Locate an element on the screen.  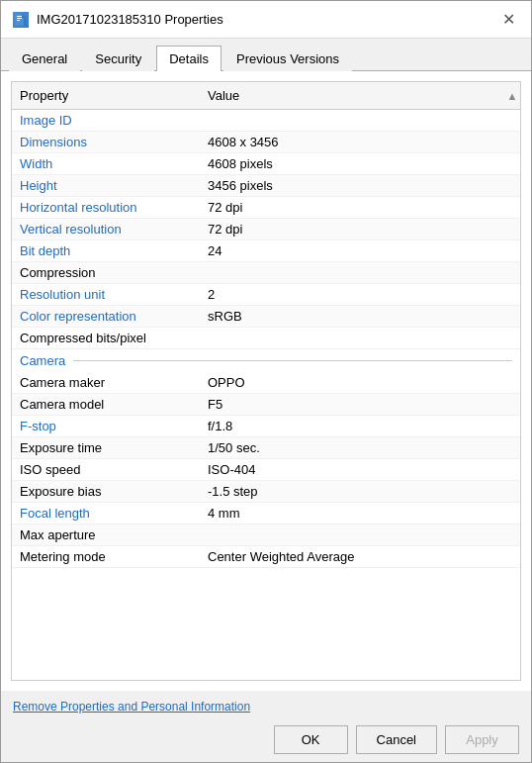
table-row: Compression is located at coordinates (266, 273).